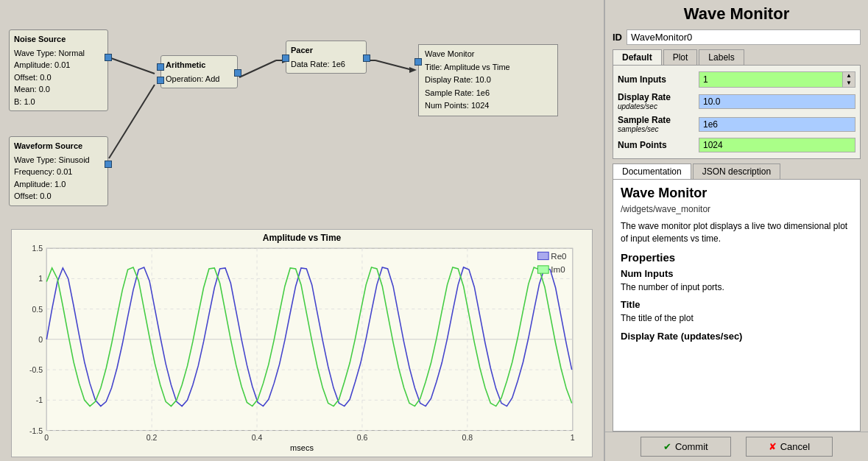 The width and height of the screenshot is (868, 461). Describe the element at coordinates (736, 446) in the screenshot. I see `footer-buttons: ✔ Commit ✘ Cancel` at that location.